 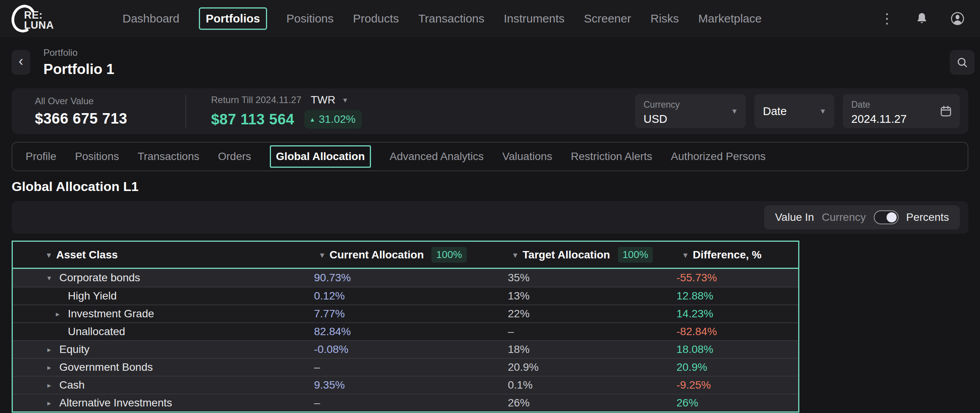 What do you see at coordinates (21, 62) in the screenshot?
I see `back-button: ‹` at bounding box center [21, 62].